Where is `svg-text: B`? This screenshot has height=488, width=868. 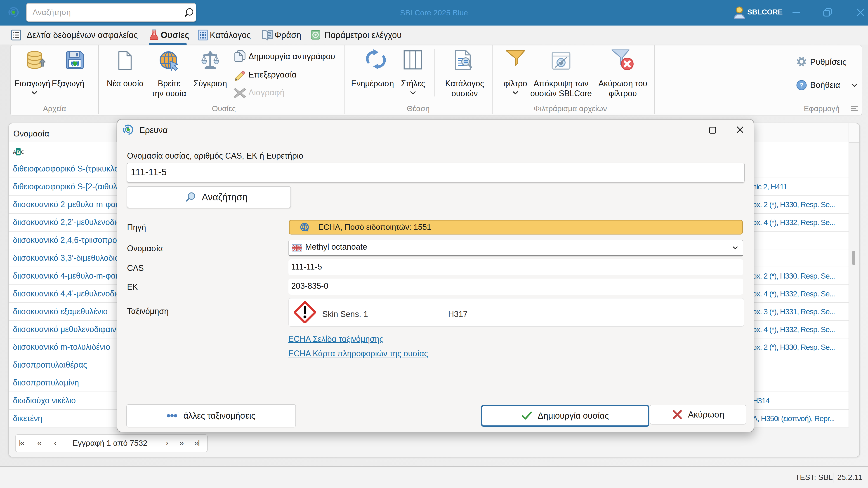 svg-text: B is located at coordinates (18, 152).